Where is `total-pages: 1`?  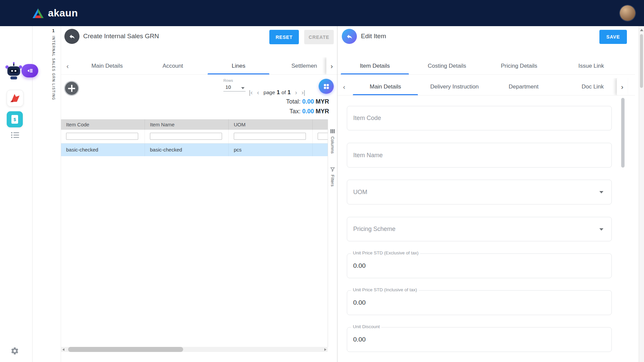 total-pages: 1 is located at coordinates (289, 93).